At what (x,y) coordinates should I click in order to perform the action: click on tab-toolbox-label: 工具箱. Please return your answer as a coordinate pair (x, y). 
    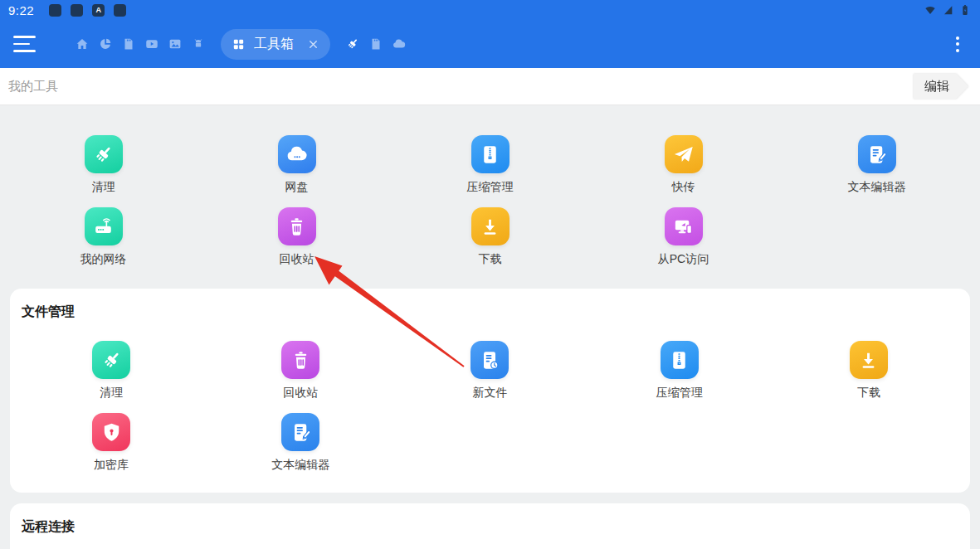
    Looking at the image, I should click on (274, 45).